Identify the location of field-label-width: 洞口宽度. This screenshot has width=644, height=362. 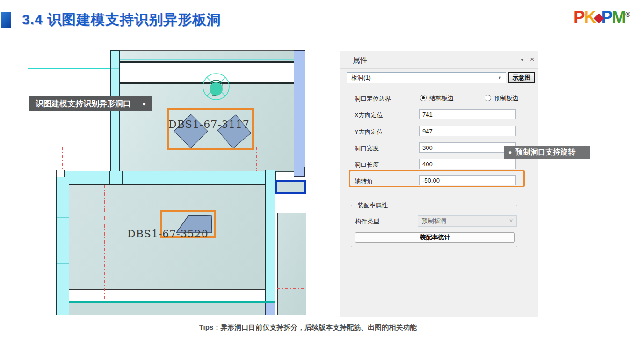
(367, 148).